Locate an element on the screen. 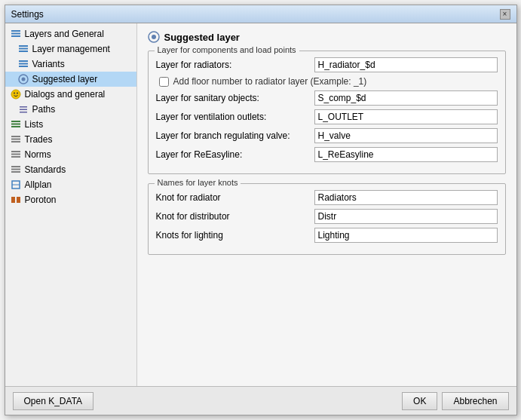 Image resolution: width=521 pixels, height=420 pixels. suggested-layer-icon is located at coordinates (154, 37).